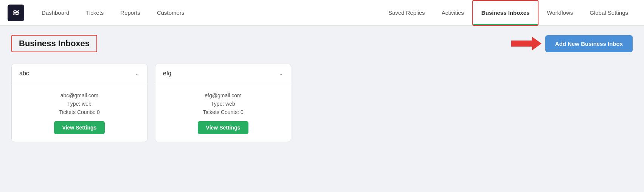  Describe the element at coordinates (223, 73) in the screenshot. I see `card-header: efg ⌄` at that location.